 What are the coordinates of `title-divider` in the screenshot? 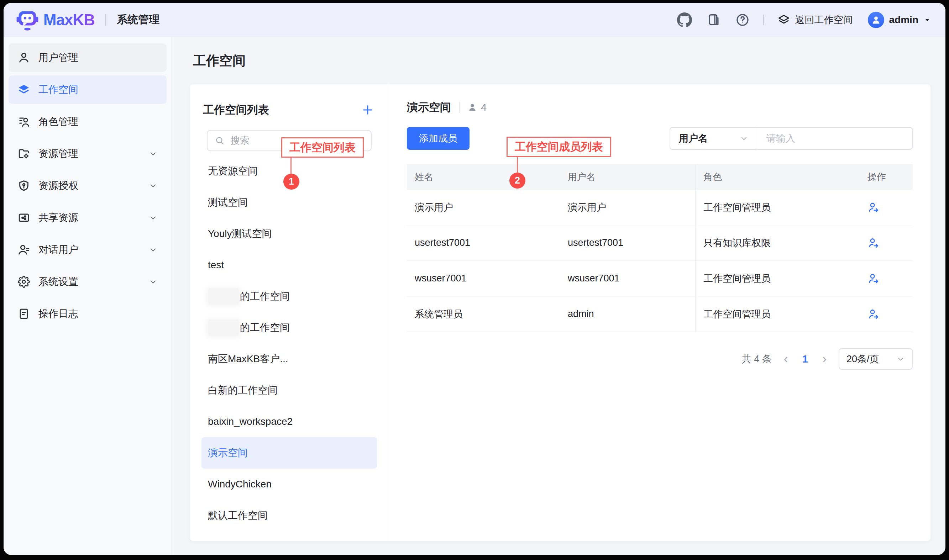 It's located at (459, 108).